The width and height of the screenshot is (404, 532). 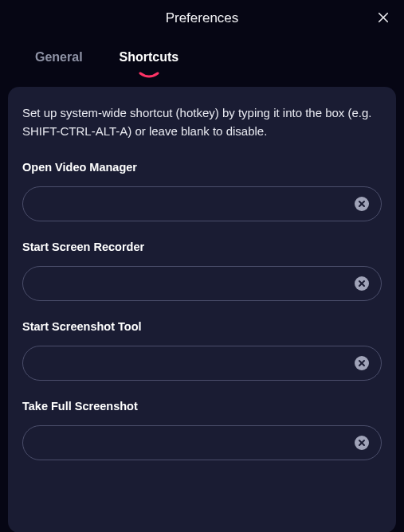 What do you see at coordinates (202, 443) in the screenshot?
I see `hotkey-input-take-full-screenshot` at bounding box center [202, 443].